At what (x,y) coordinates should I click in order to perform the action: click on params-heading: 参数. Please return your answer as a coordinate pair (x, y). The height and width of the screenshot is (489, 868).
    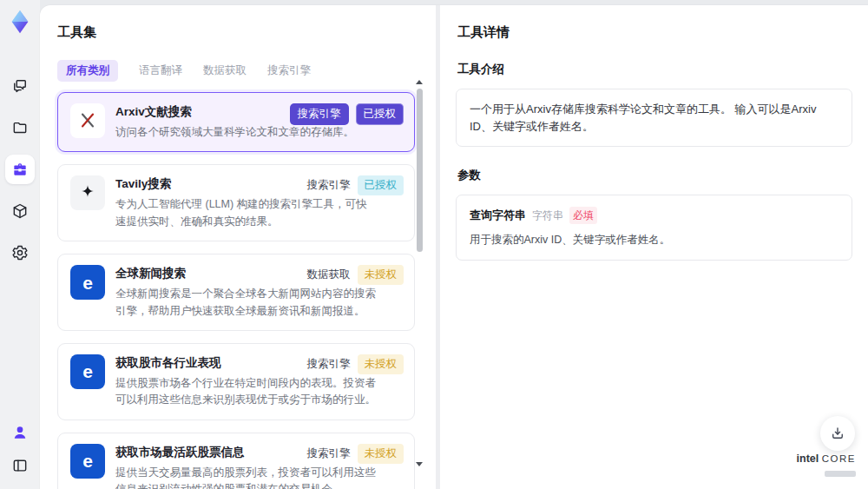
    Looking at the image, I should click on (656, 175).